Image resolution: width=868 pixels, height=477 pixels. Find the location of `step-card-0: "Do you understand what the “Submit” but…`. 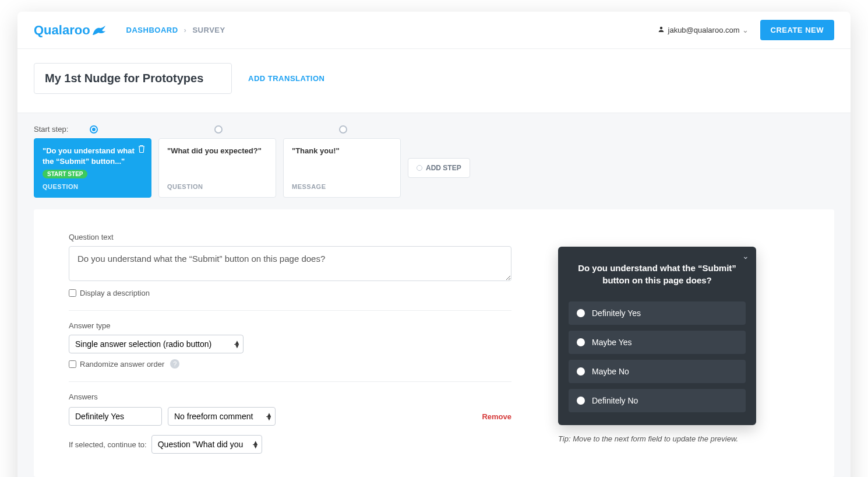

step-card-0: "Do you understand what the “Submit” but… is located at coordinates (93, 168).